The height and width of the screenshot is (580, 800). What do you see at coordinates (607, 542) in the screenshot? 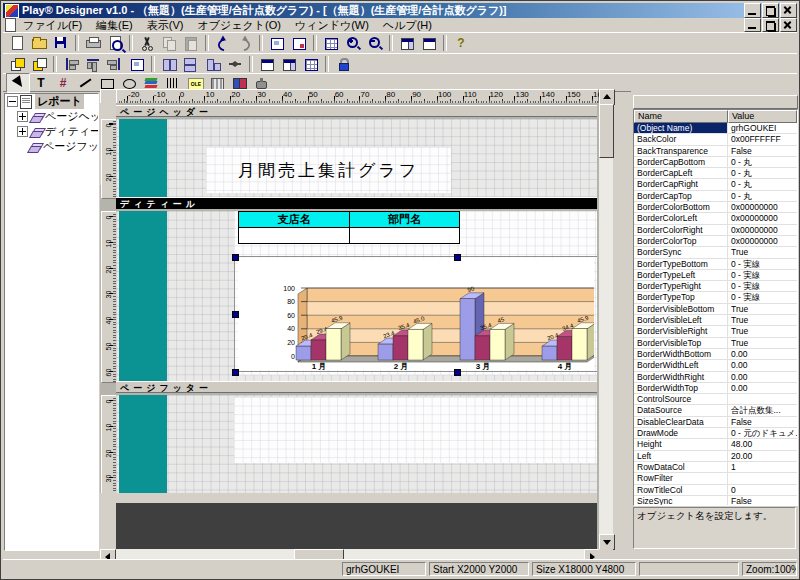
I see `scroll-down-button` at bounding box center [607, 542].